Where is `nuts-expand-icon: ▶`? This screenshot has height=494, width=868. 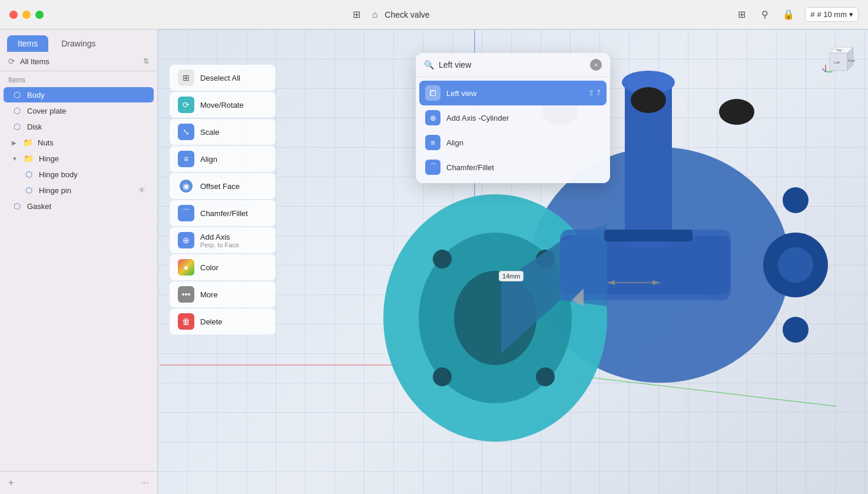
nuts-expand-icon: ▶ is located at coordinates (14, 142).